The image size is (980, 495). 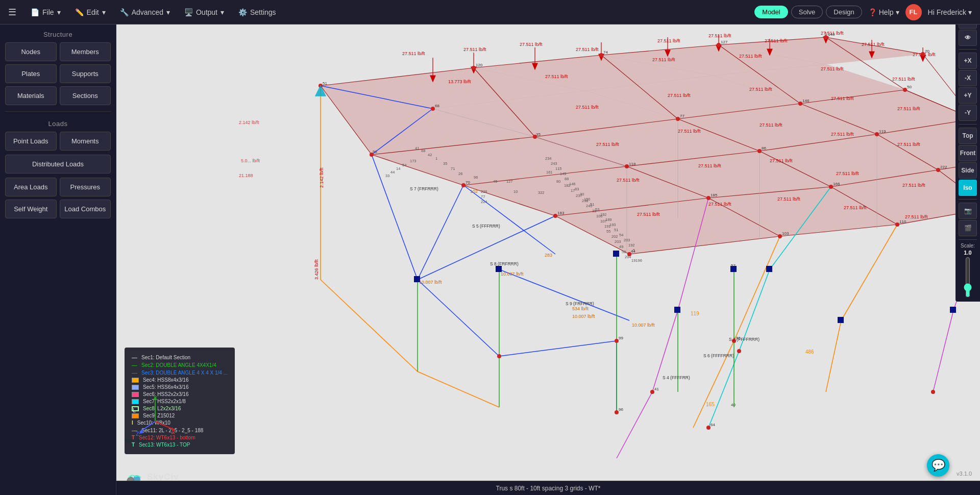 I want to click on load-combos-button: Load Combos, so click(x=86, y=209).